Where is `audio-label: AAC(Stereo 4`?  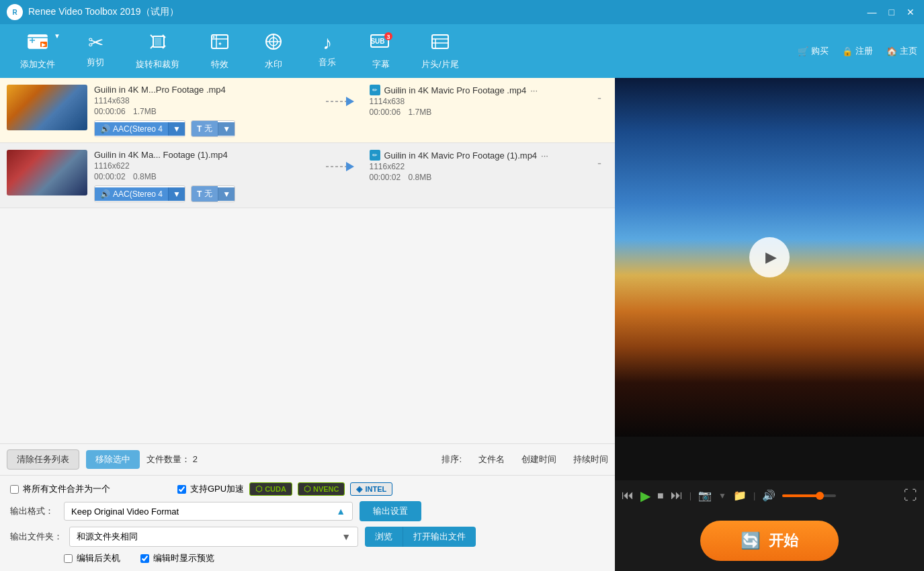 audio-label: AAC(Stereo 4 is located at coordinates (138, 194).